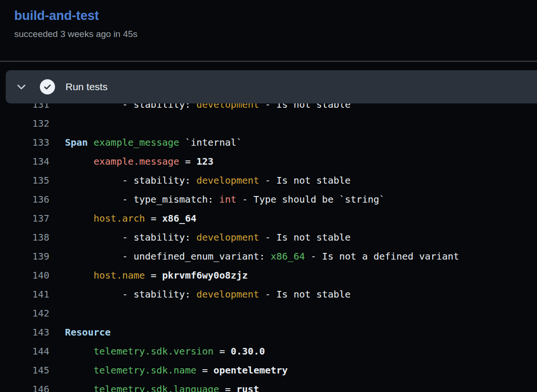 The image size is (537, 392). What do you see at coordinates (25, 161) in the screenshot?
I see `line-number: 134` at bounding box center [25, 161].